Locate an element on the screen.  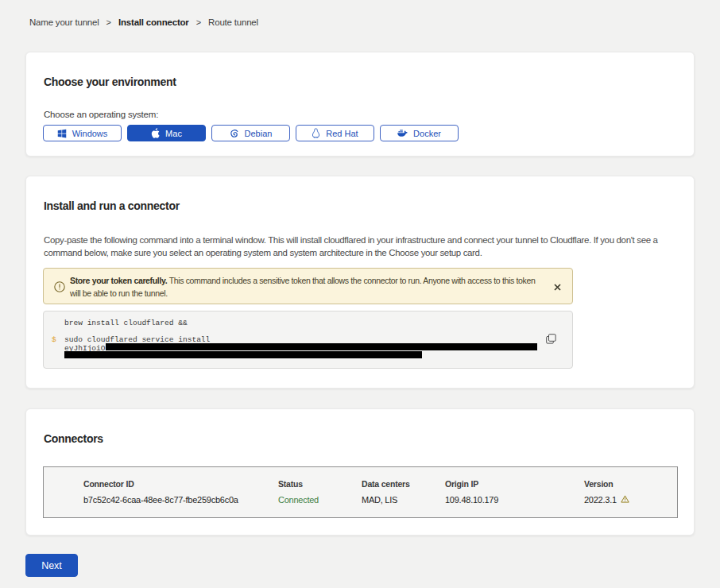
connectors-table: Connector ID Status Data centers Origin … is located at coordinates (361, 493).